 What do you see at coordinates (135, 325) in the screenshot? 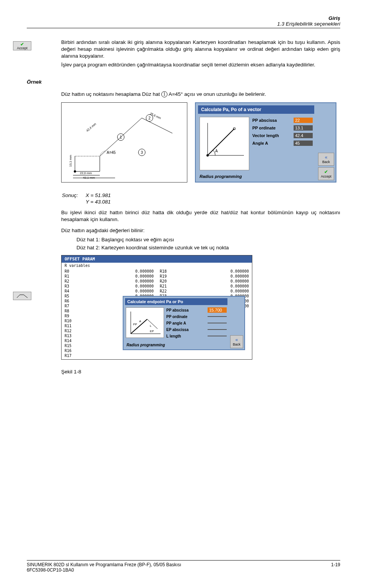
I see `svg-text: PP` at bounding box center [135, 325].